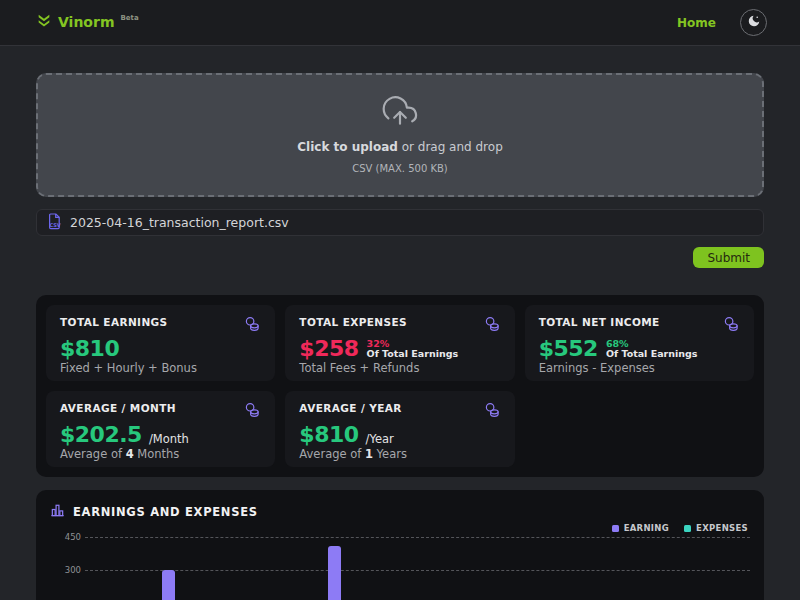 The height and width of the screenshot is (600, 800). What do you see at coordinates (101, 435) in the screenshot?
I see `card-value: $202.5` at bounding box center [101, 435].